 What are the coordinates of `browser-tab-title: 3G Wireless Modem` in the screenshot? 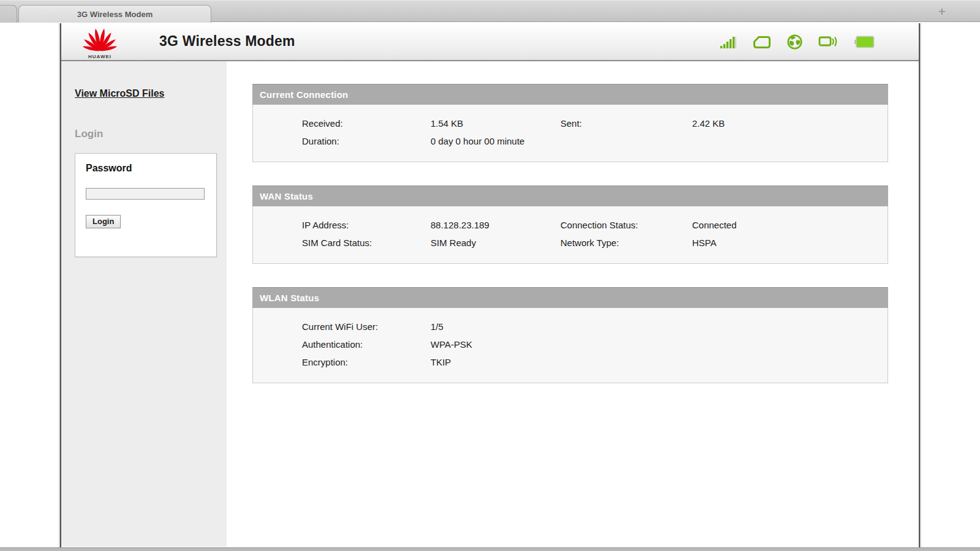 It's located at (115, 15).